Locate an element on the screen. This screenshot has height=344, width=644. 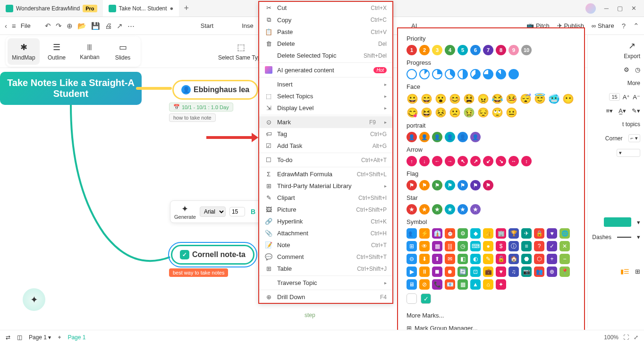
symbol-mark-26: ⊖ is located at coordinates (412, 259).